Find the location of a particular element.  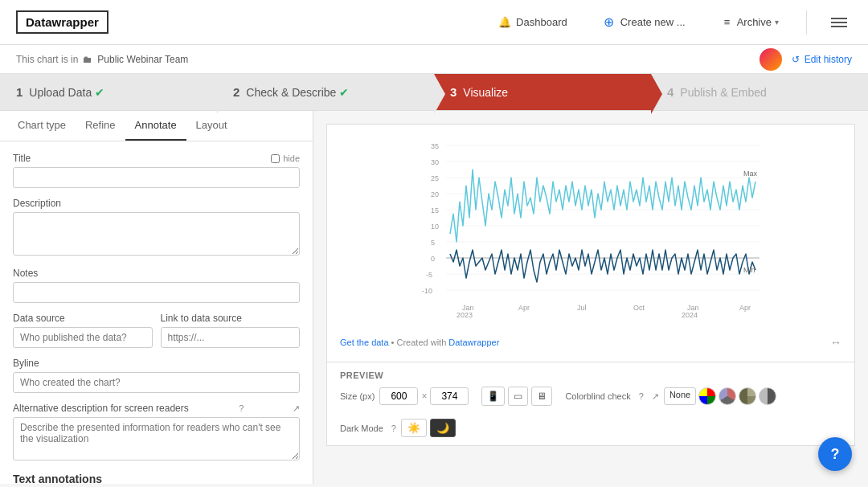

svg-text: 35 is located at coordinates (435, 146).